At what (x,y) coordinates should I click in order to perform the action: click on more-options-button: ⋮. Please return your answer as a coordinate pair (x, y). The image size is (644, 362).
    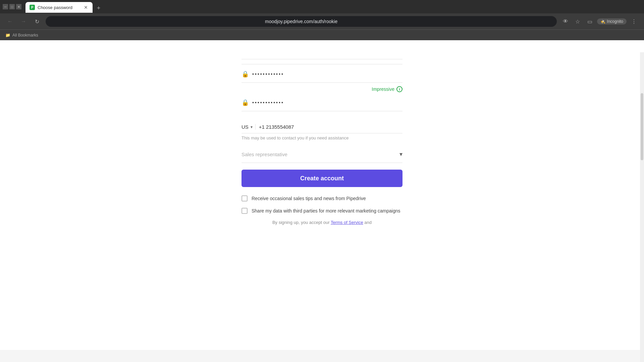
    Looking at the image, I should click on (634, 21).